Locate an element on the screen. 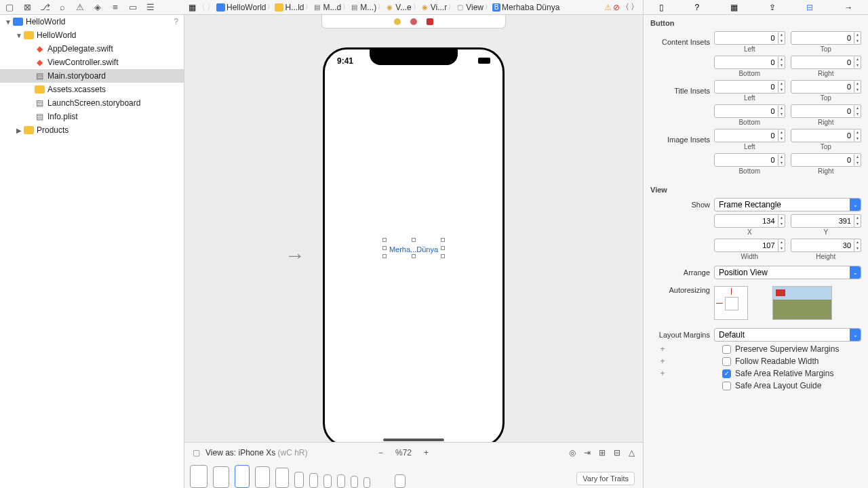  tree-root: ▼ HelloWorld ? is located at coordinates (92, 22).